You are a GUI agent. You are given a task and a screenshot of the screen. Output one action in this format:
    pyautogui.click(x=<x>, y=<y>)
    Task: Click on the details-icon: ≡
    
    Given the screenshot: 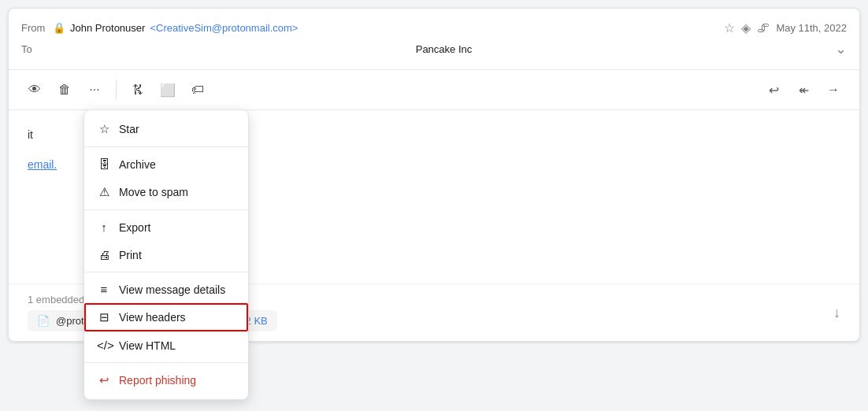 What is the action you would take?
    pyautogui.click(x=104, y=290)
    